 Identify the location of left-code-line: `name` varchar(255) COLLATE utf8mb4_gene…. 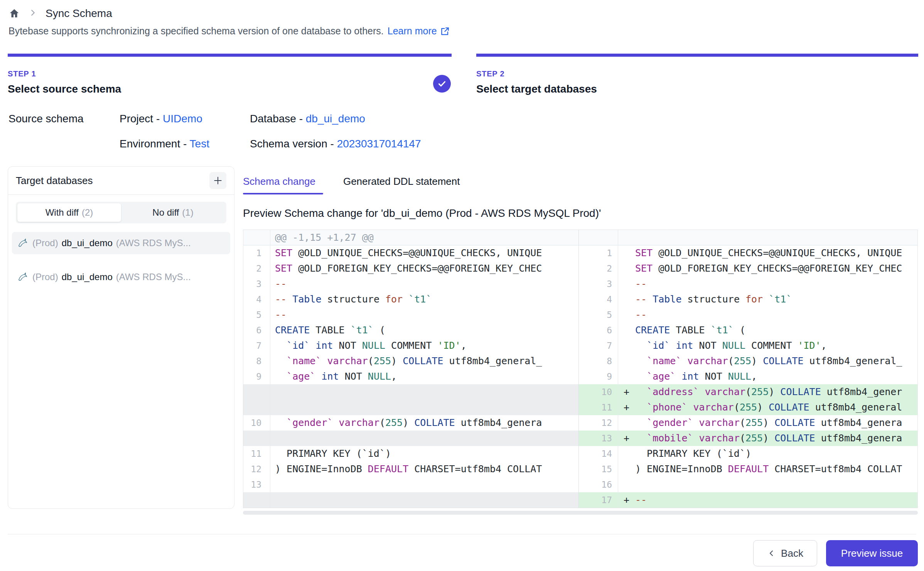
(425, 361).